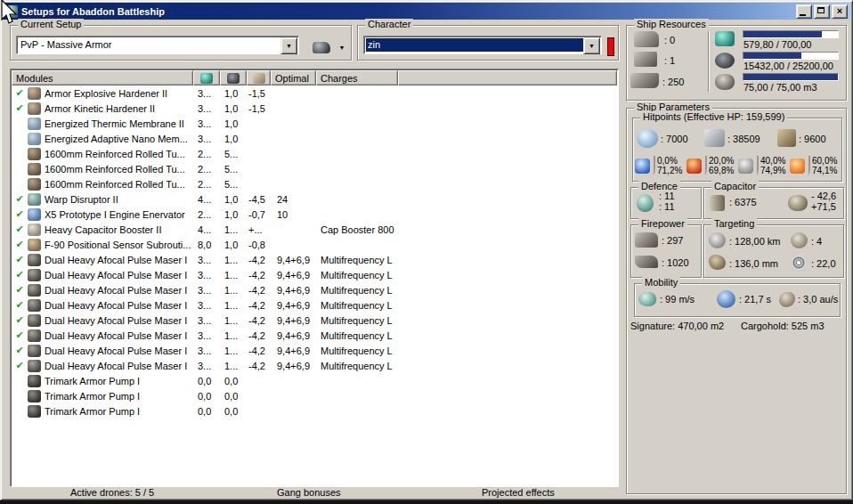 The image size is (853, 504). I want to click on module-name: 1600mm Reinforced Rolled Tu..., so click(119, 184).